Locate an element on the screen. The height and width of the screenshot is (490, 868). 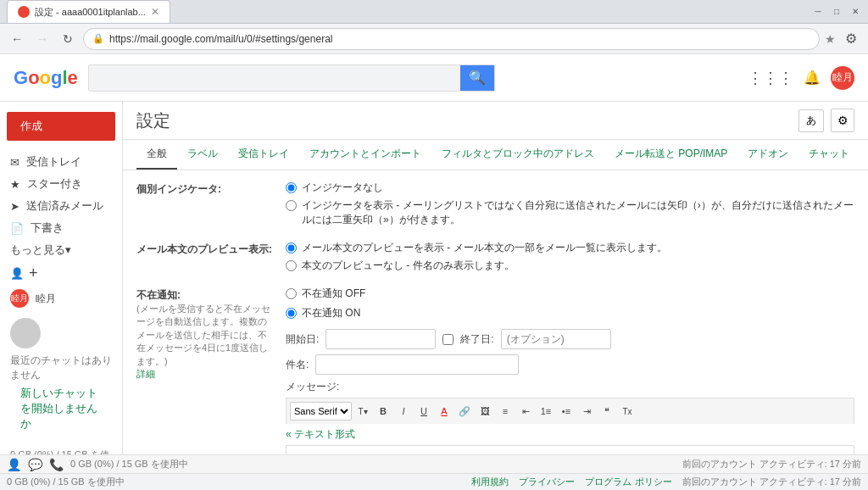
vacation-off-label: 不在通知 OFF is located at coordinates (334, 293).